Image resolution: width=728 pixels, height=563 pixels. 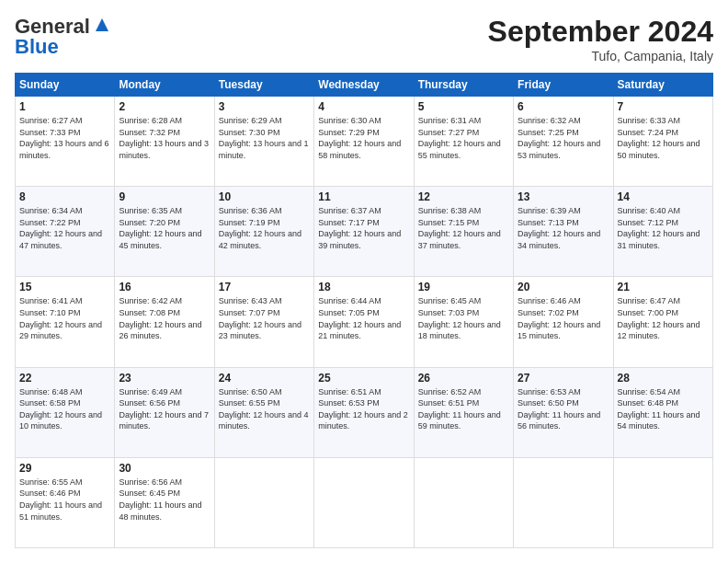 I want to click on cell-info: Sunrise: 6:35 AM Sunset: 7:20 PM Dayligh…, so click(x=164, y=228).